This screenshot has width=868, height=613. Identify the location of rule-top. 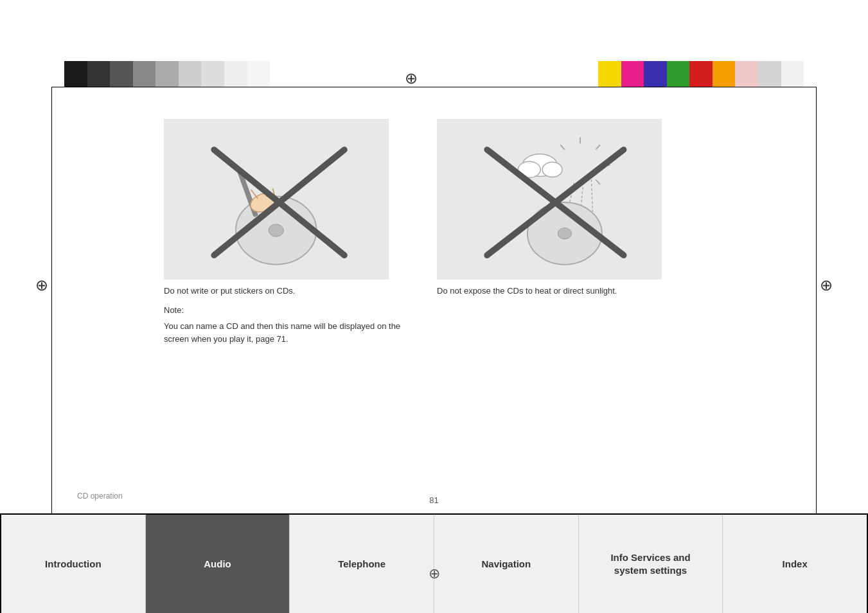
(434, 87).